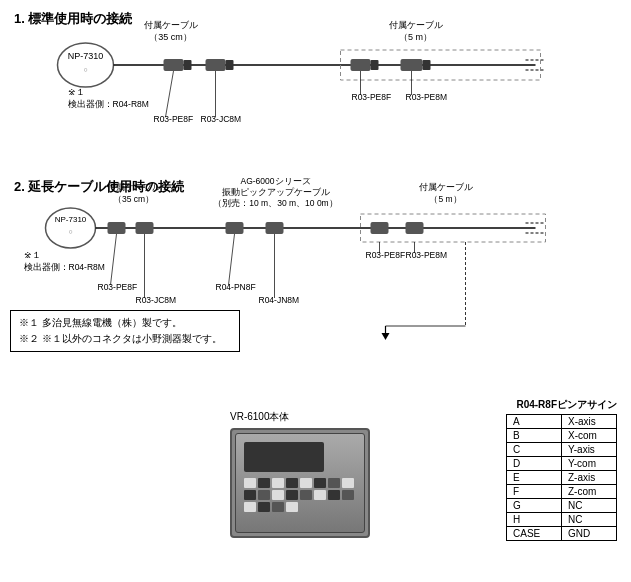 This screenshot has width=631, height=582. I want to click on note2: ※２ ※１以外のコネクタは小野測器製です。, so click(125, 339).